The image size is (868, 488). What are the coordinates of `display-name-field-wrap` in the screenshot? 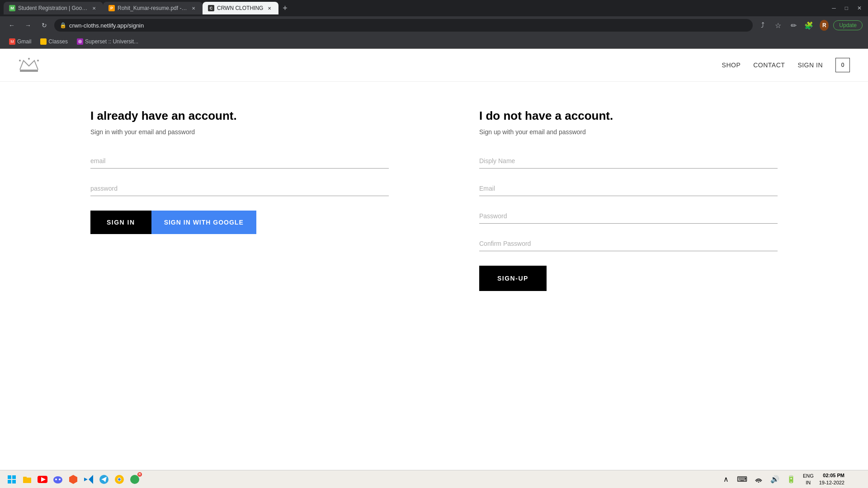 It's located at (628, 161).